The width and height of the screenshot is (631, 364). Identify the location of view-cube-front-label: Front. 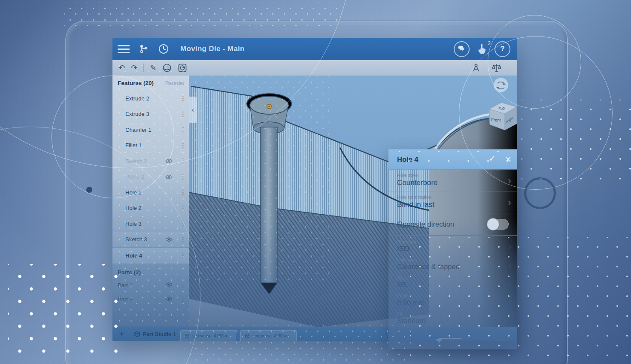
(496, 120).